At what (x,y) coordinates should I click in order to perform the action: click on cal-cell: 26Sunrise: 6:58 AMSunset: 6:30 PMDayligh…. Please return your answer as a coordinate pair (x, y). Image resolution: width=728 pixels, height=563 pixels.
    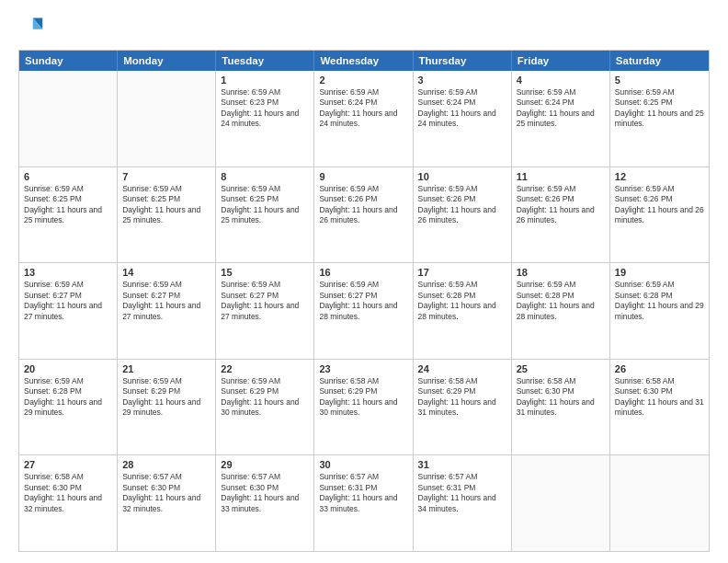
    Looking at the image, I should click on (660, 408).